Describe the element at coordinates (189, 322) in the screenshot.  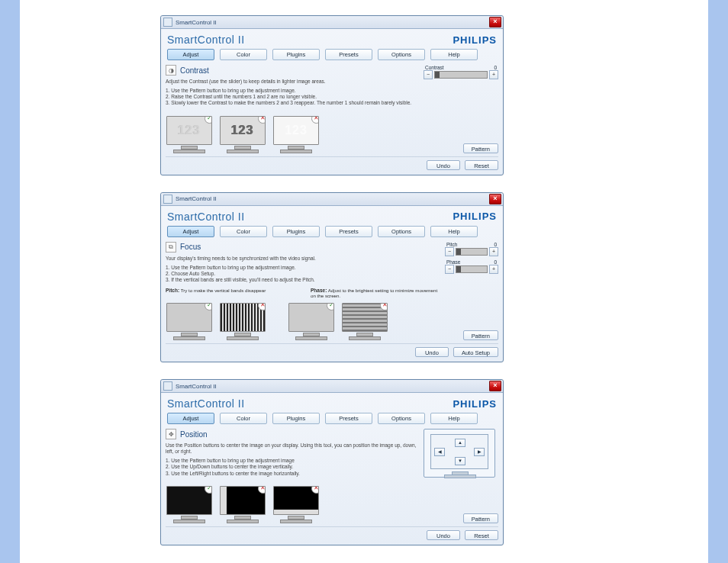
I see `monitor-preview: ✓` at that location.